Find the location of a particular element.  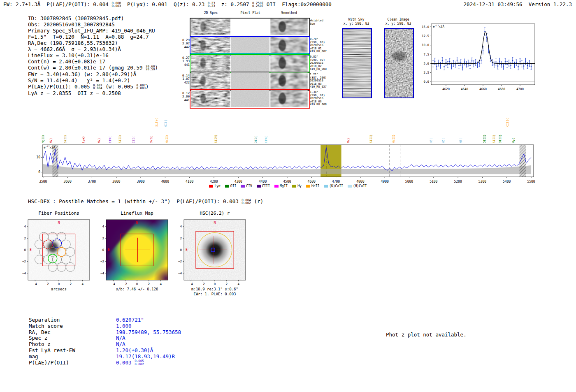

legend-label: OII is located at coordinates (233, 186).